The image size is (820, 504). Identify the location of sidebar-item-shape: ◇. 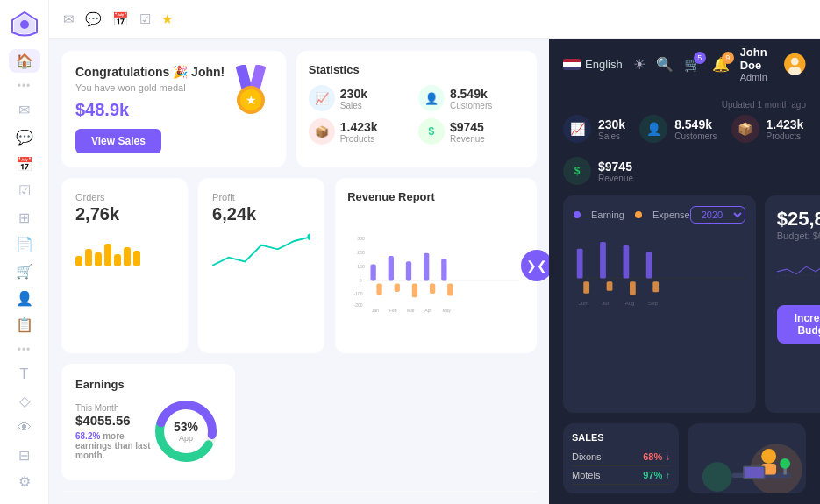
(25, 401).